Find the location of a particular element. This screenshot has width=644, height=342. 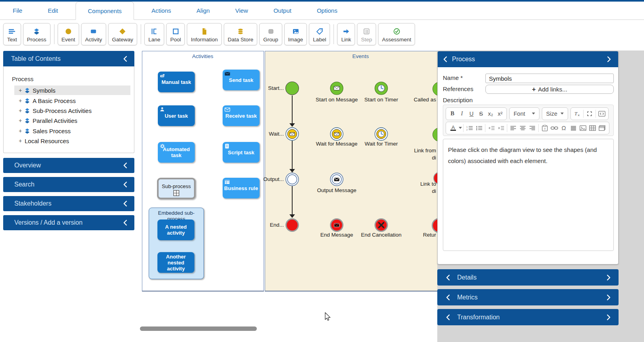

shape-user-task: User task is located at coordinates (177, 116).